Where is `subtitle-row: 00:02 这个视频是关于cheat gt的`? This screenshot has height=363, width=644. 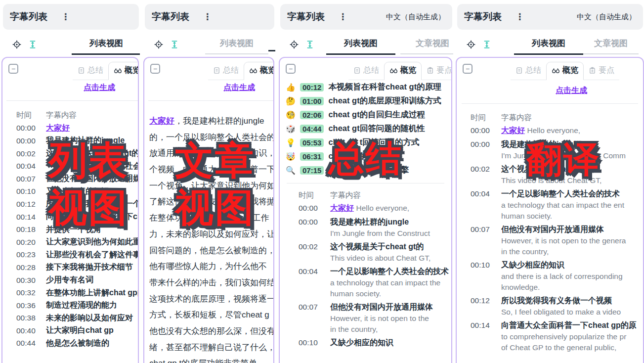 subtitle-row: 00:02 这个视频是关于cheat gt的 is located at coordinates (70, 154).